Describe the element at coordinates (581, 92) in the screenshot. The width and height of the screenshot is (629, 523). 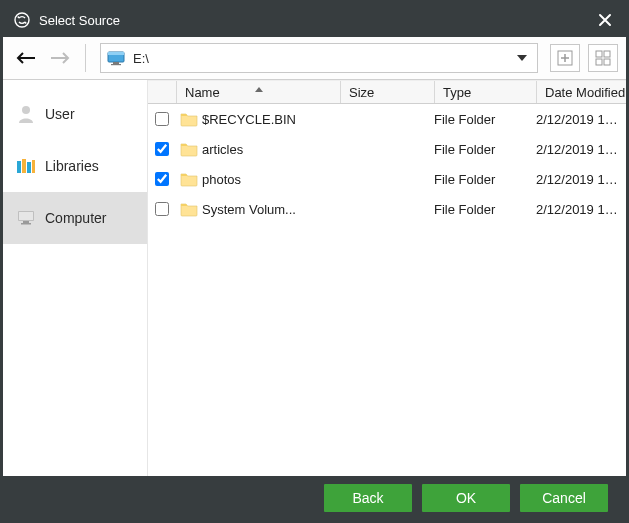
I see `column-header-date: Date Modified` at that location.